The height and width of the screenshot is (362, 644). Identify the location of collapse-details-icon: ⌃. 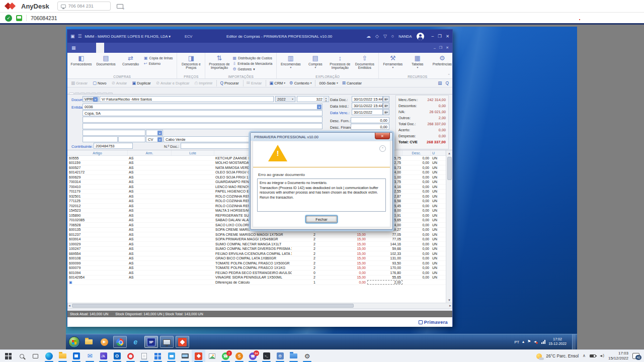
(382, 149).